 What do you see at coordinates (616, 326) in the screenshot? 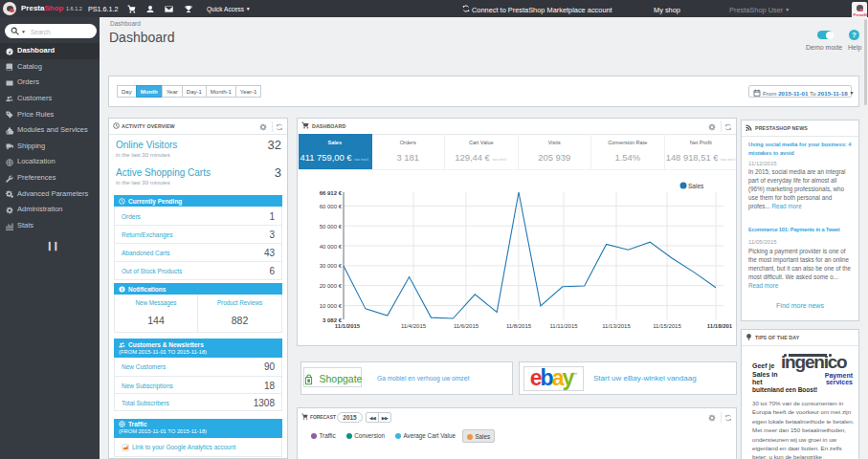
I see `svg-text: 11/13/2015` at bounding box center [616, 326].